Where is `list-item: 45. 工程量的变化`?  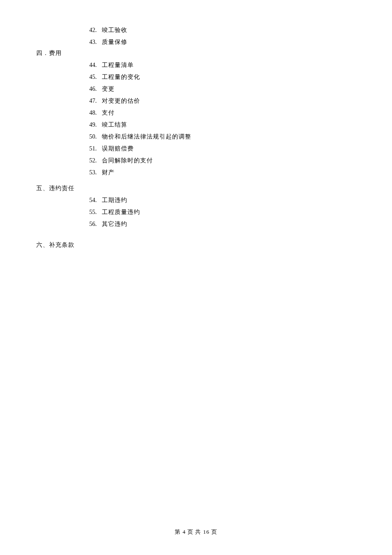
list-item: 45. 工程量的变化 is located at coordinates (196, 77).